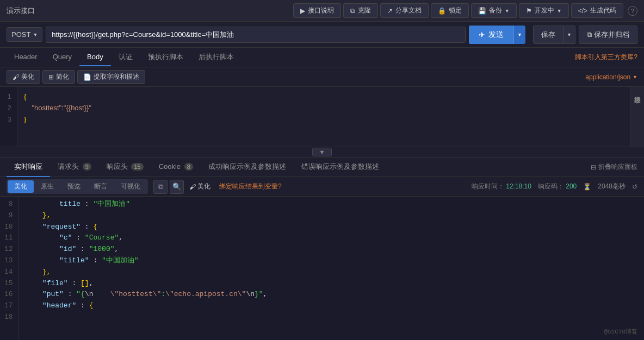  What do you see at coordinates (331, 97) in the screenshot?
I see `code-line-1: {` at bounding box center [331, 97].